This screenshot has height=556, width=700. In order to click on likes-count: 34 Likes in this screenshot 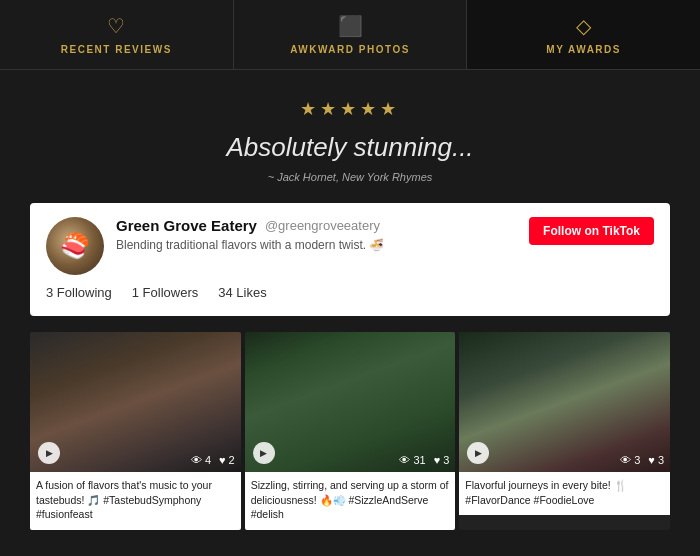, I will do `click(242, 292)`.